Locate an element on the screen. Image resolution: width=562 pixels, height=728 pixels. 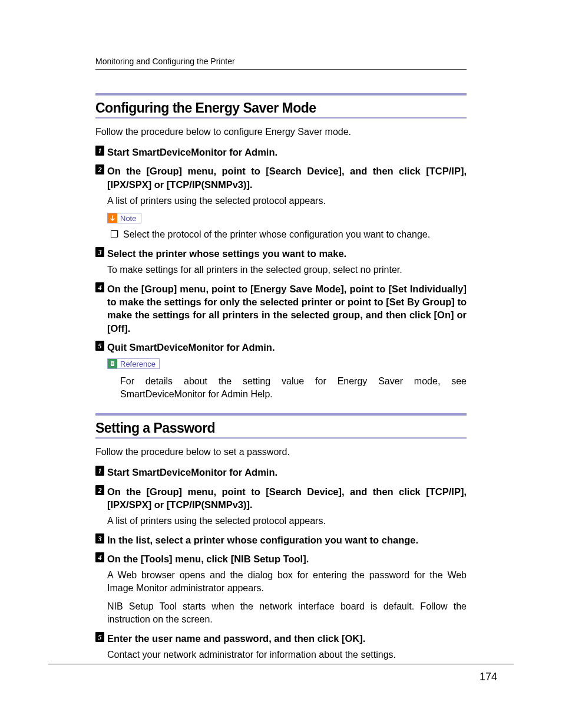
footer-rule is located at coordinates (281, 664).